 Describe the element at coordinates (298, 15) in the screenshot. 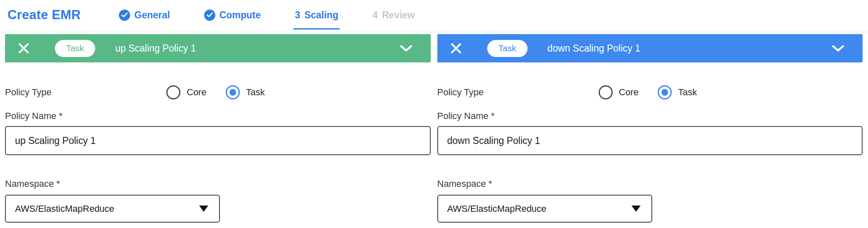

I see `step-number: 3` at that location.